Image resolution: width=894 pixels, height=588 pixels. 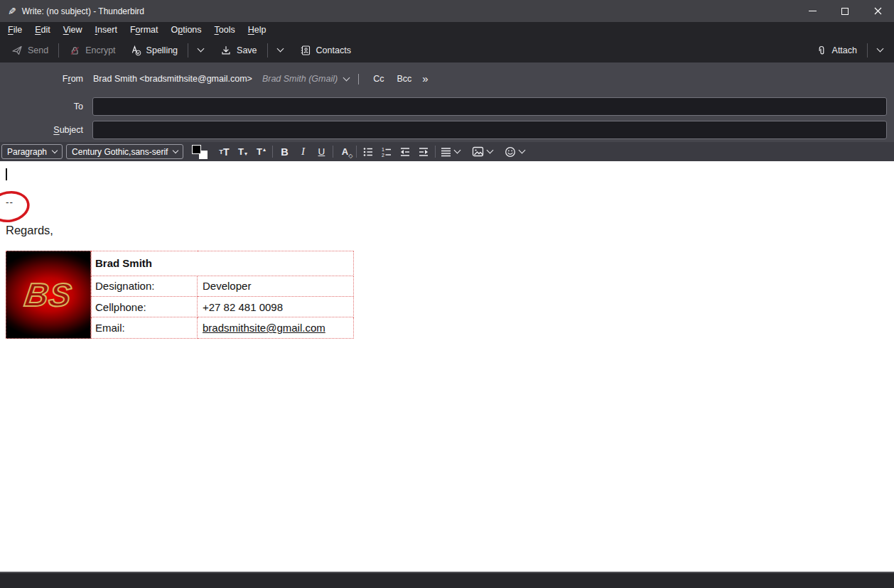 I want to click on more-recipients-button: », so click(x=425, y=80).